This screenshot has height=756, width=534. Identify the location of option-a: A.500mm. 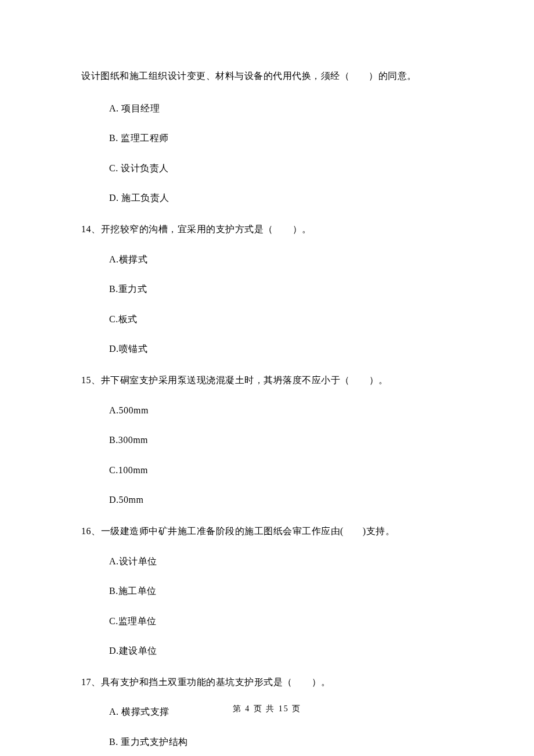
(281, 411).